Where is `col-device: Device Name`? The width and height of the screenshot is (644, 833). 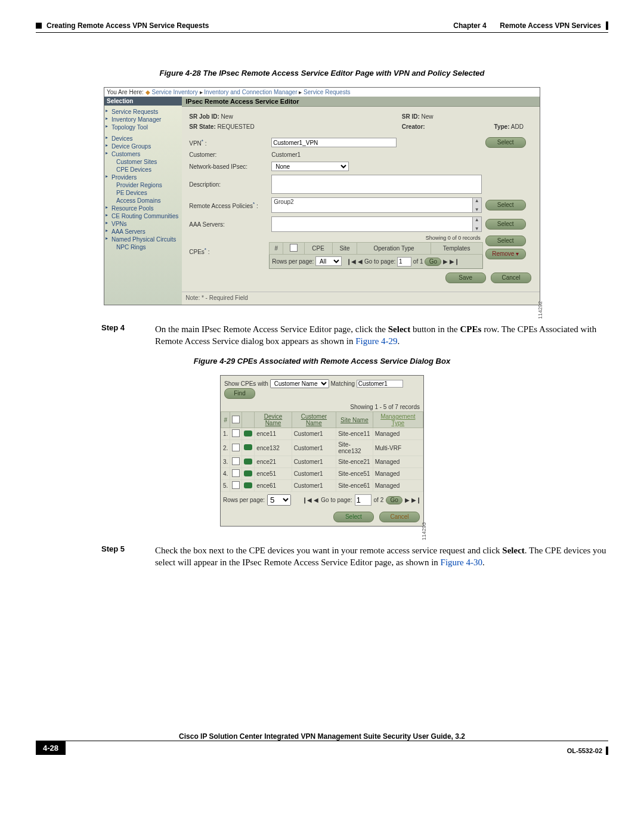
col-device: Device Name is located at coordinates (273, 420).